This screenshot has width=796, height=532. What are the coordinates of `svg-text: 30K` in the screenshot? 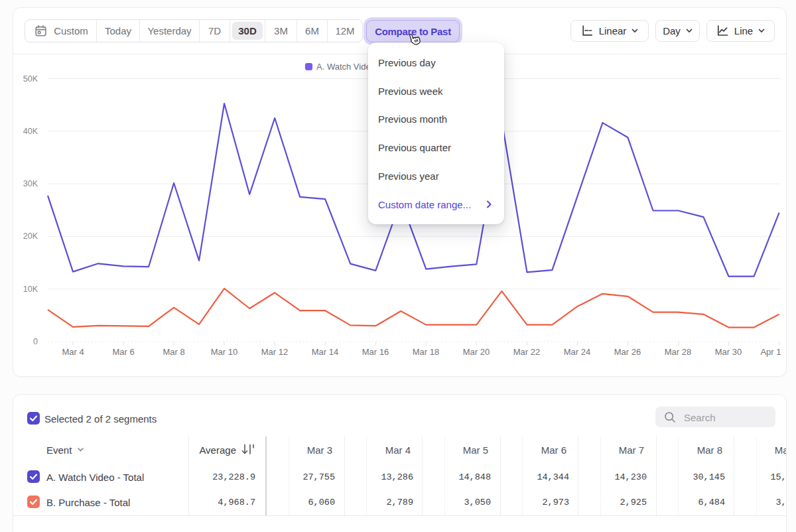 It's located at (31, 184).